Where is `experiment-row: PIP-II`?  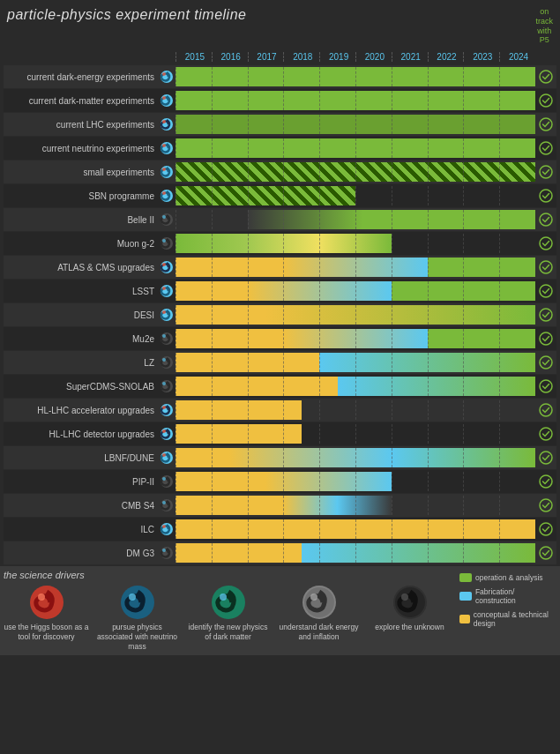 experiment-row: PIP-II is located at coordinates (280, 482).